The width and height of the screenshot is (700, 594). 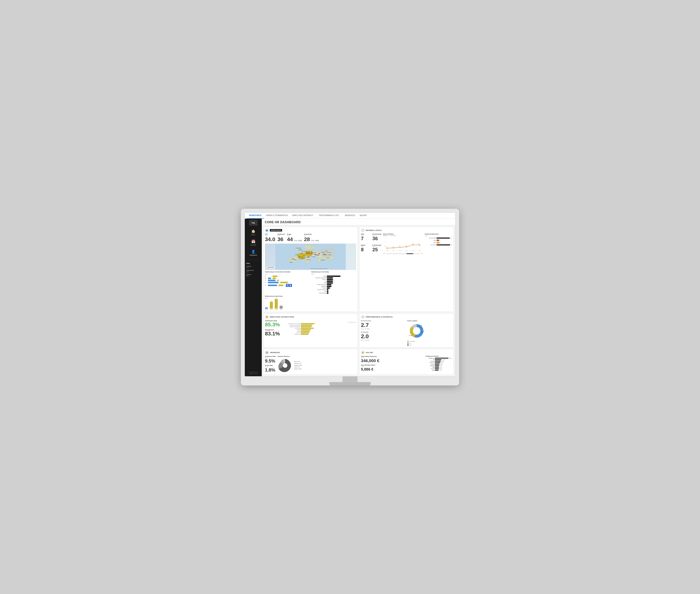 What do you see at coordinates (253, 275) in the screenshot?
I see `filter-division: Division (All)` at bounding box center [253, 275].